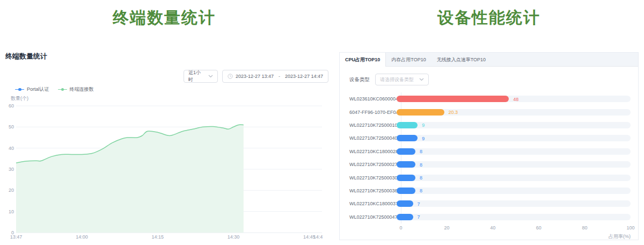 This screenshot has height=245, width=644. Describe the element at coordinates (373, 204) in the screenshot. I see `device-name-label: WL022710KC18000372` at that location.